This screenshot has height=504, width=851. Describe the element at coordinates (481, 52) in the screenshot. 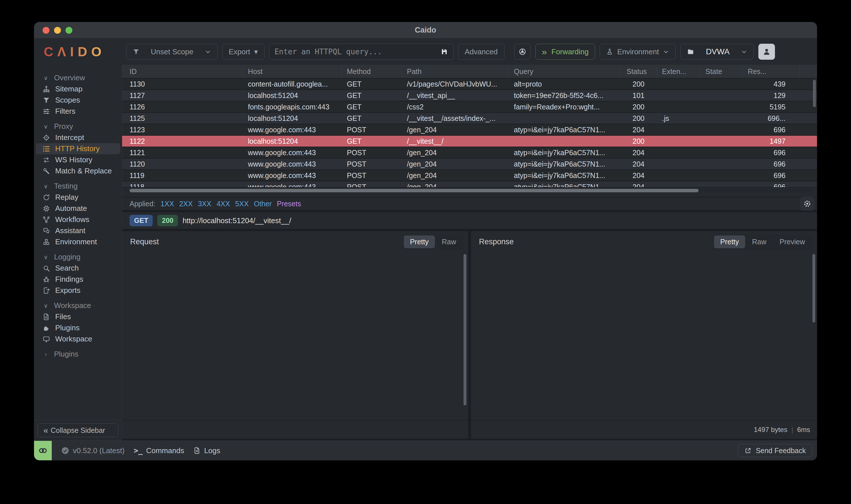

I see `advanced-button: Advanced` at that location.